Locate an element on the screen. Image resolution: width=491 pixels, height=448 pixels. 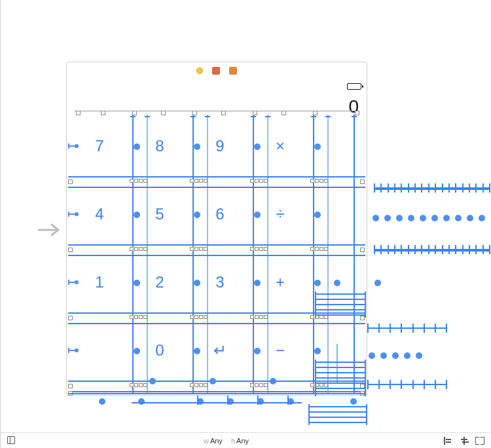
battery-icon is located at coordinates (354, 86).